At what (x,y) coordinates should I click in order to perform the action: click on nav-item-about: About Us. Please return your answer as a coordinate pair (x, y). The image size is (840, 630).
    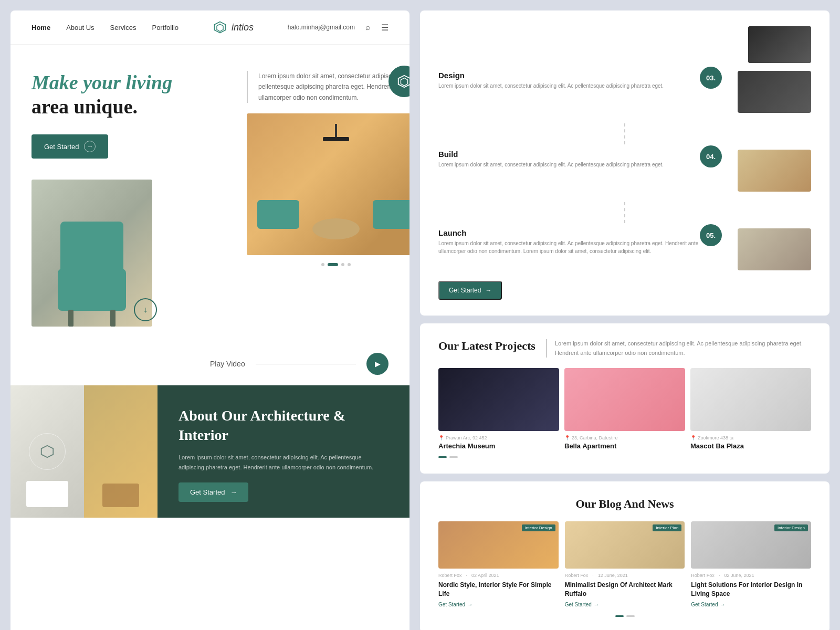
    Looking at the image, I should click on (80, 27).